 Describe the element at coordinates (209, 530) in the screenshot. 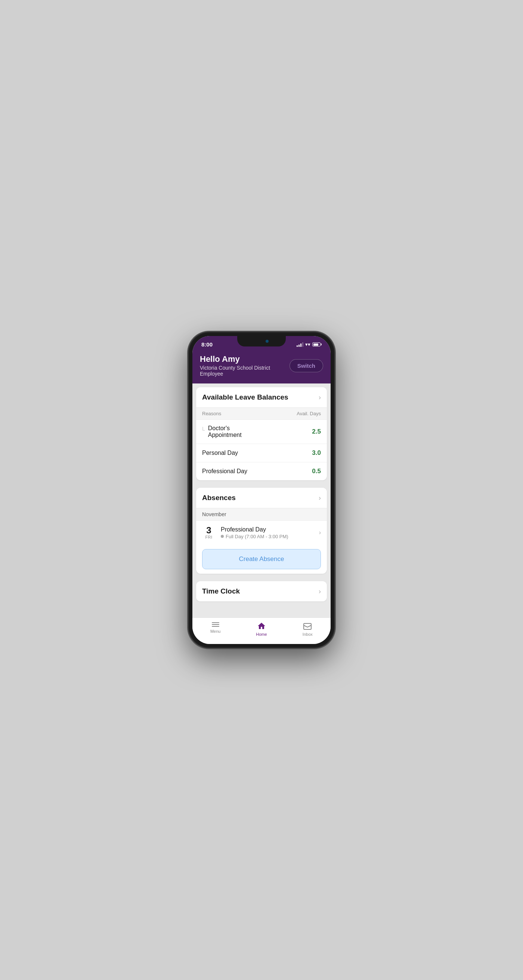

I see `absence-day-number: 3` at that location.